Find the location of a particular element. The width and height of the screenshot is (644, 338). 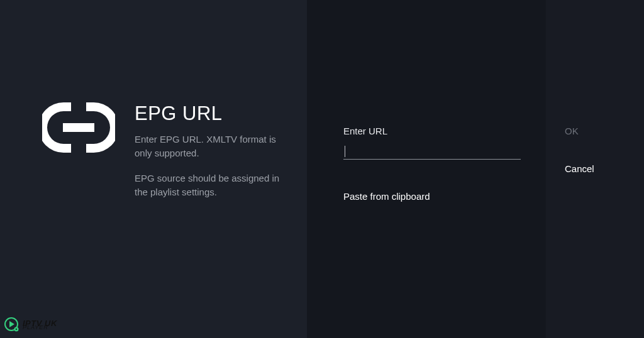

page-description-1: Enter EPG URL. XMLTV format is only supp… is located at coordinates (213, 146).